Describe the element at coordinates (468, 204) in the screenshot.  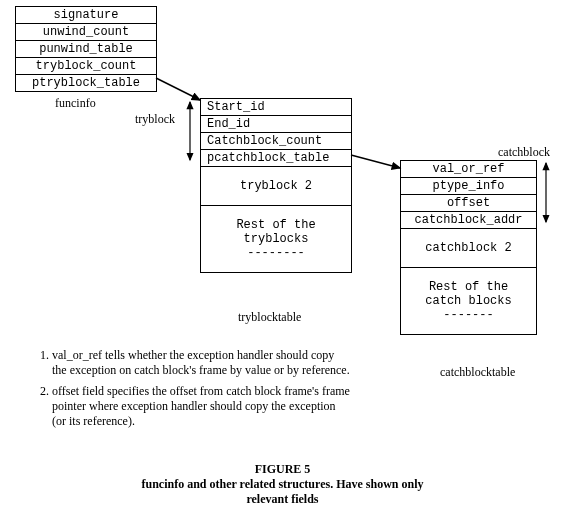
I see `catchblock-field: offset` at that location.